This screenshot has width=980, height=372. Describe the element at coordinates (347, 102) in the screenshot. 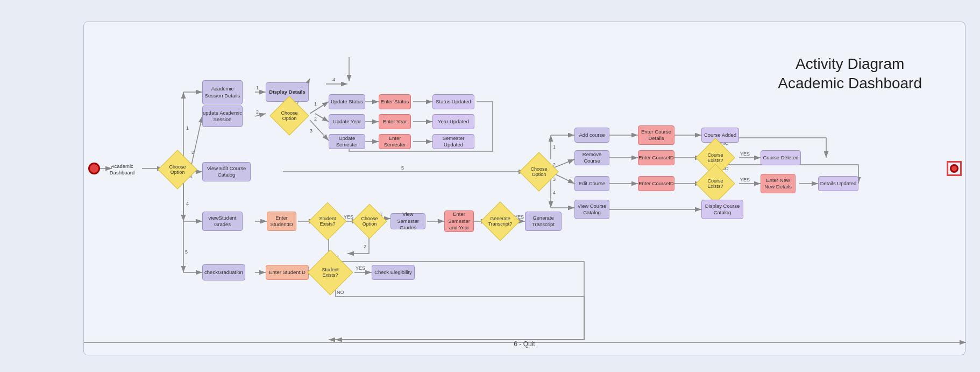

I see `update-status: Update Status` at that location.